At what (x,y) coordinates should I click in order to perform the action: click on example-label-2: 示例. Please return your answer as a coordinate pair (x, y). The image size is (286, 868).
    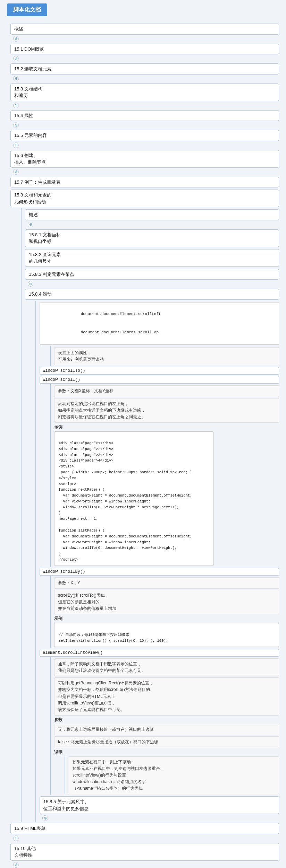
    Looking at the image, I should click on (167, 619).